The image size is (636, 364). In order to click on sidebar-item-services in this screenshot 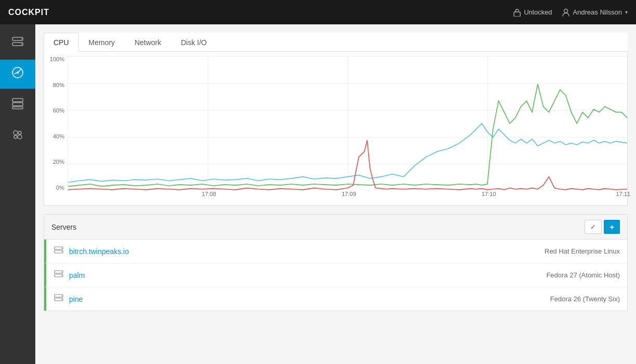, I will do `click(18, 136)`.